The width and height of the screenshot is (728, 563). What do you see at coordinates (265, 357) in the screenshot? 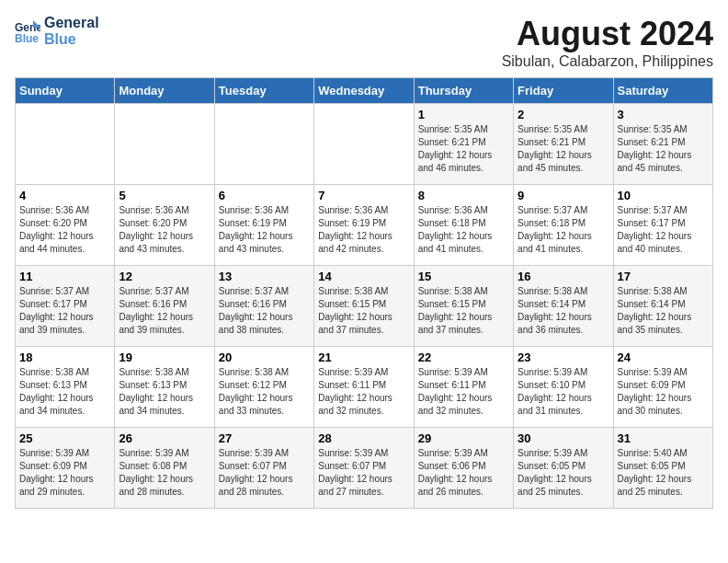
I see `day-number: 20` at bounding box center [265, 357].